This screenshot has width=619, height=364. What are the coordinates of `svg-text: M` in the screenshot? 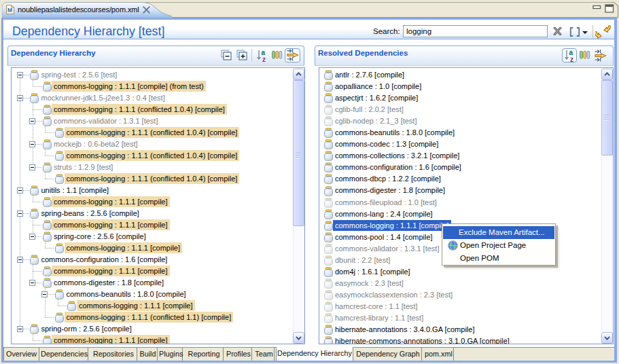 It's located at (10, 10).